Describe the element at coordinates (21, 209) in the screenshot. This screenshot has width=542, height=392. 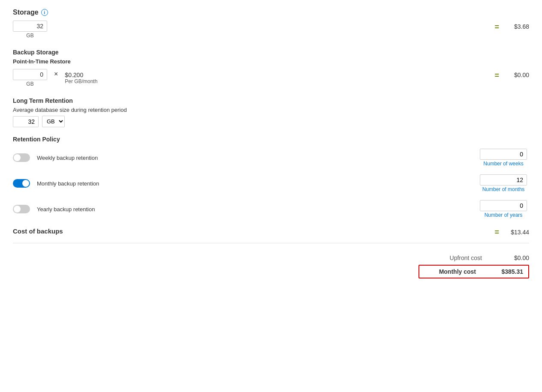
I see `yearly-toggle` at that location.